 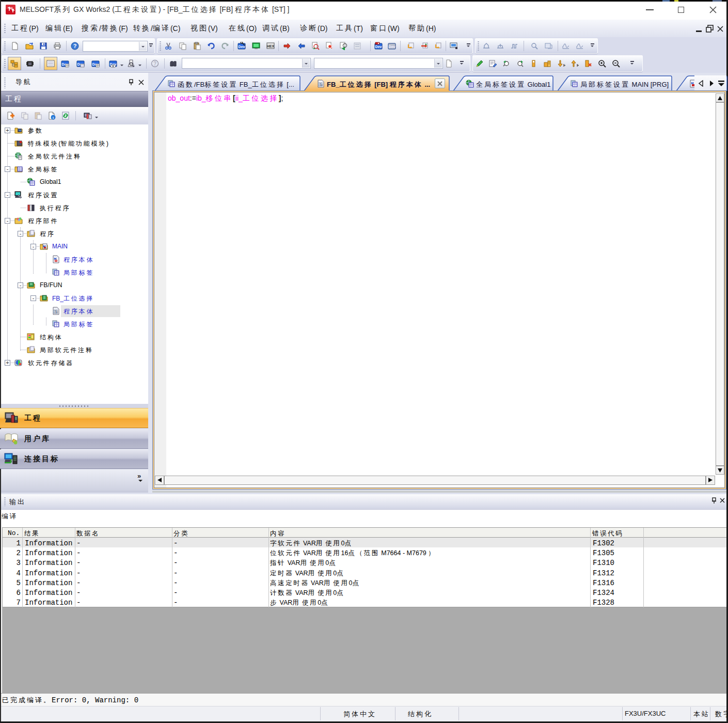 I want to click on svg-text: i, so click(x=53, y=118).